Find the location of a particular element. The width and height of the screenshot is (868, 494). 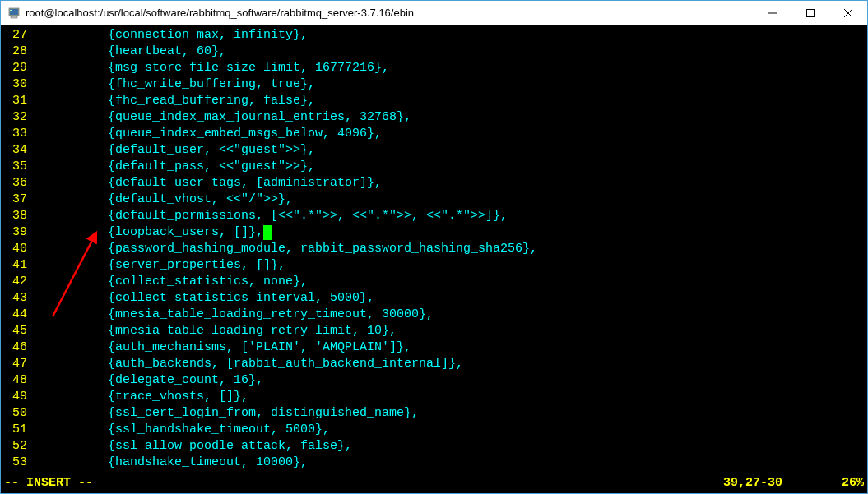

vim-mode: -- INSERT -- is located at coordinates (364, 483).